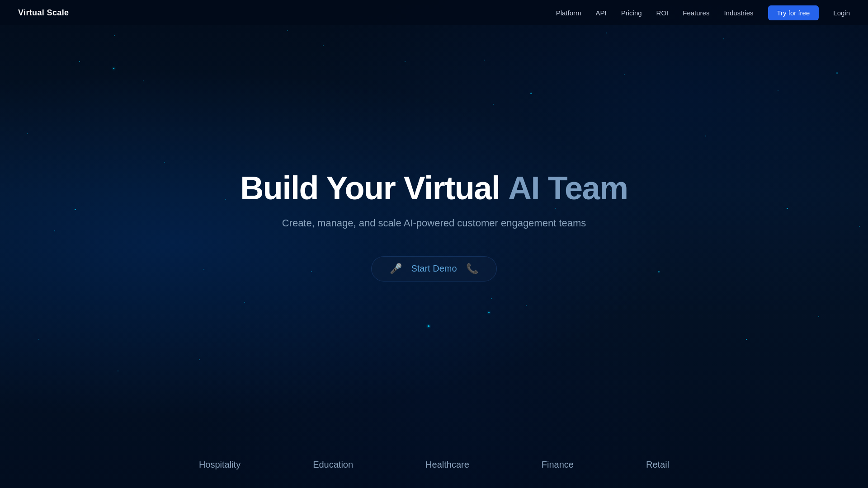  What do you see at coordinates (601, 13) in the screenshot?
I see `nav-link-api: API` at bounding box center [601, 13].